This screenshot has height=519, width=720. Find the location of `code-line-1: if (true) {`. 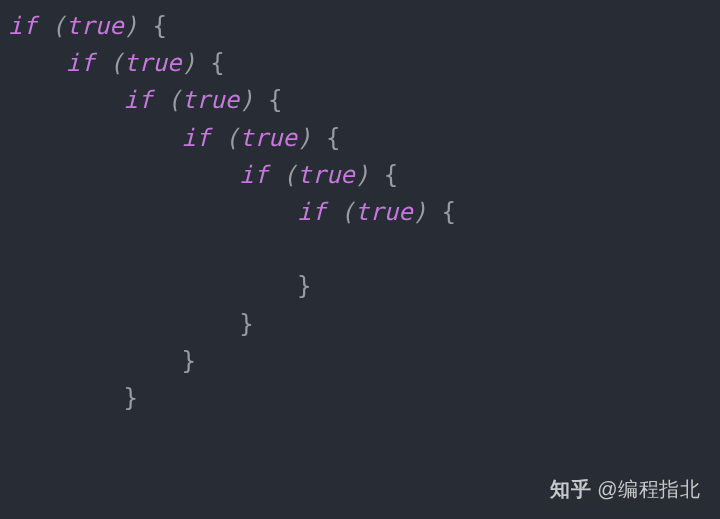

code-line-1: if (true) { is located at coordinates (364, 64).